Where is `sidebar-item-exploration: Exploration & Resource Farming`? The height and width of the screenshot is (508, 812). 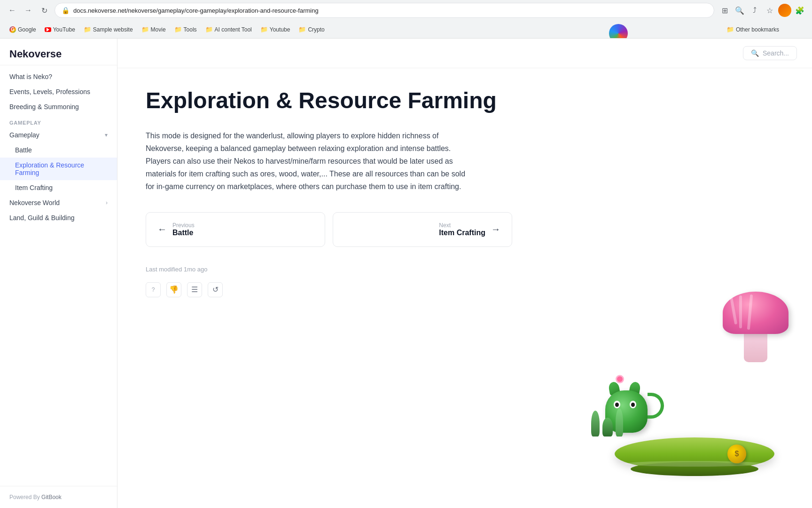
sidebar-item-exploration: Exploration & Resource Farming is located at coordinates (58, 169).